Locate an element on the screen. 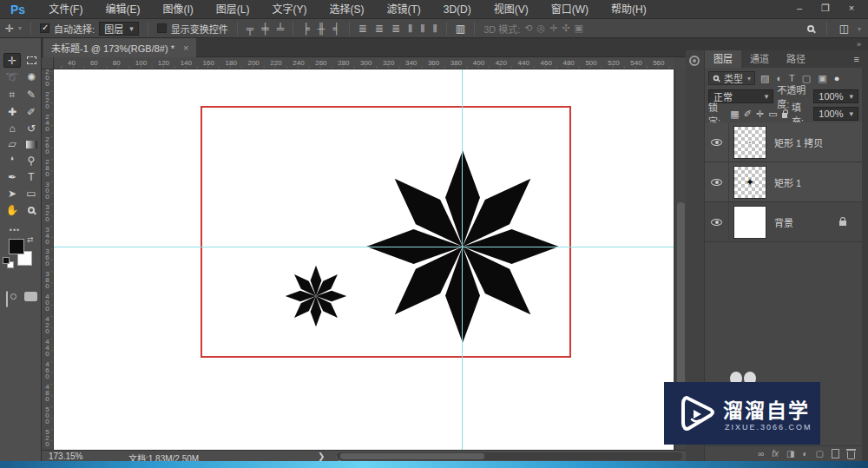 The image size is (868, 468). align-hcenter-icon: ╫ is located at coordinates (321, 29).